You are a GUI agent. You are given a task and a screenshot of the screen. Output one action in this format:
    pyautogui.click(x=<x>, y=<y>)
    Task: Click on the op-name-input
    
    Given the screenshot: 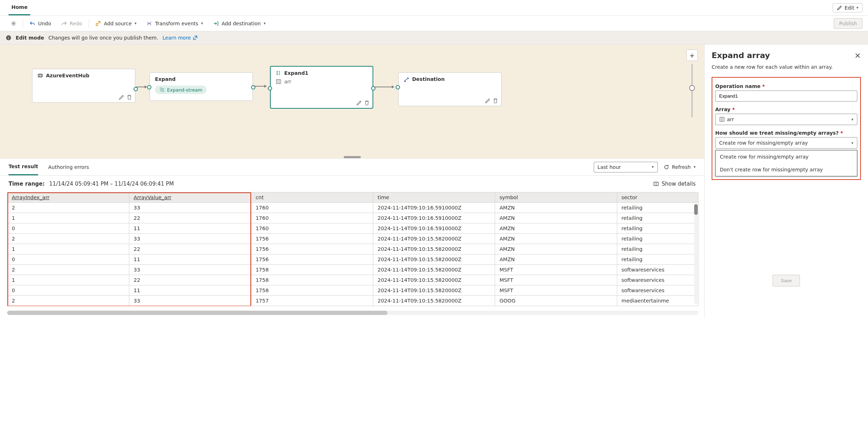 What is the action you would take?
    pyautogui.click(x=786, y=96)
    